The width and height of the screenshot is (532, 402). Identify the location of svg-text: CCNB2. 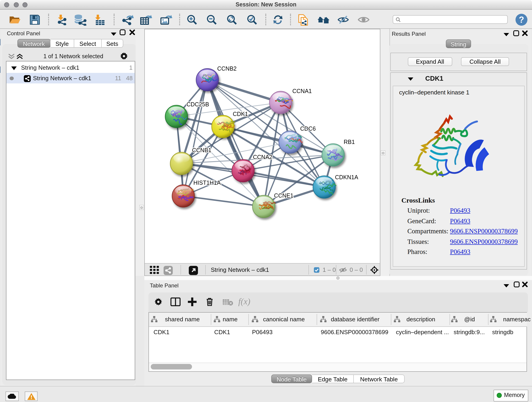
(227, 69).